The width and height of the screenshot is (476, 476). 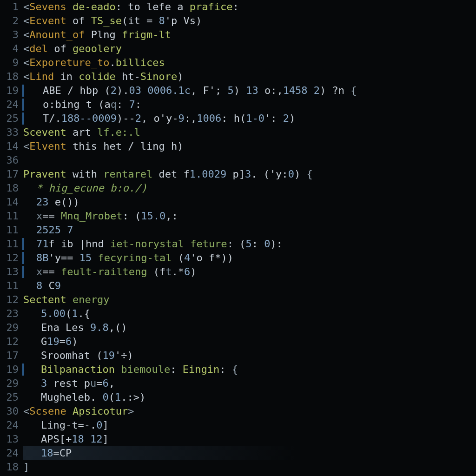 I want to click on code-line: T/.188--0009)--2, o'y-9:,1006: h(1-0': 2…, so click(x=250, y=119).